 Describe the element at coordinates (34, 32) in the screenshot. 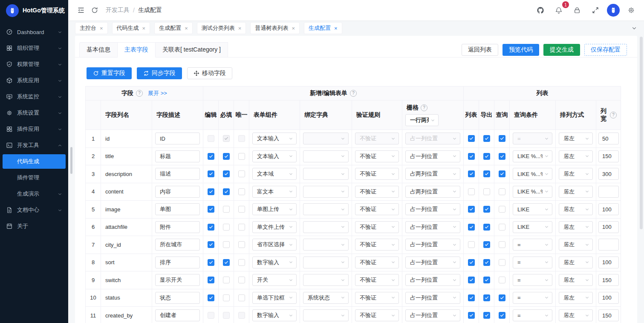

I see `sidebar-item: Dashboard` at that location.